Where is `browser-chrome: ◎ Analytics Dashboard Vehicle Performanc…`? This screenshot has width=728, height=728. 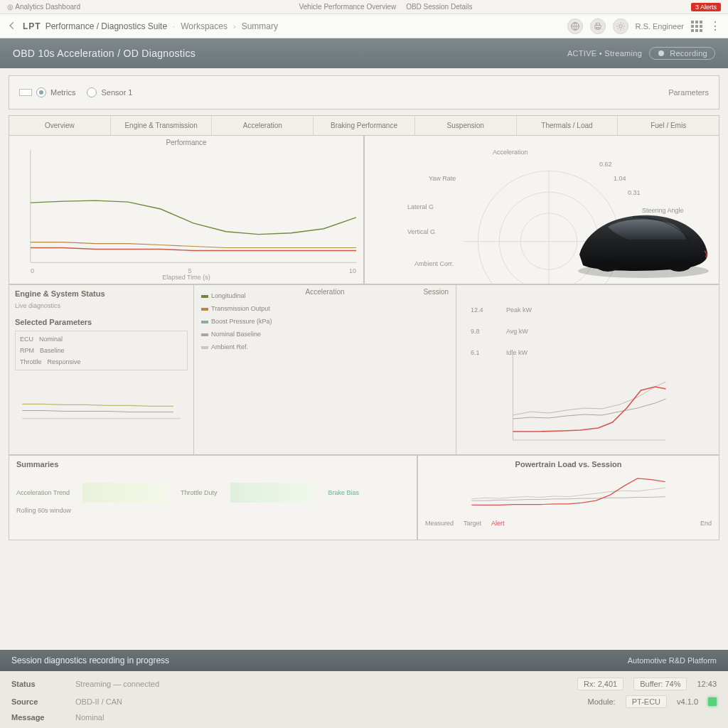 browser-chrome: ◎ Analytics Dashboard Vehicle Performanc… is located at coordinates (364, 7).